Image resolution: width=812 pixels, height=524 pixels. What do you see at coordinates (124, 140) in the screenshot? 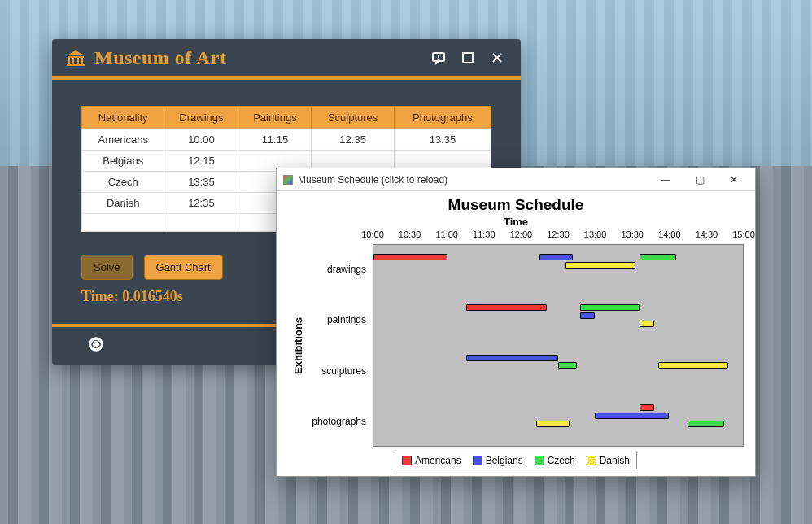
I see `cell: Americans` at bounding box center [124, 140].